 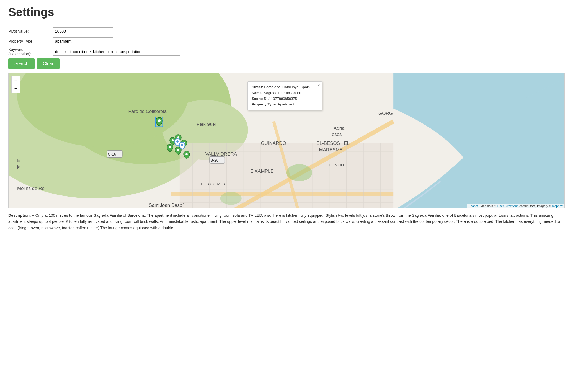 I want to click on page-title: Settings, so click(x=286, y=12).